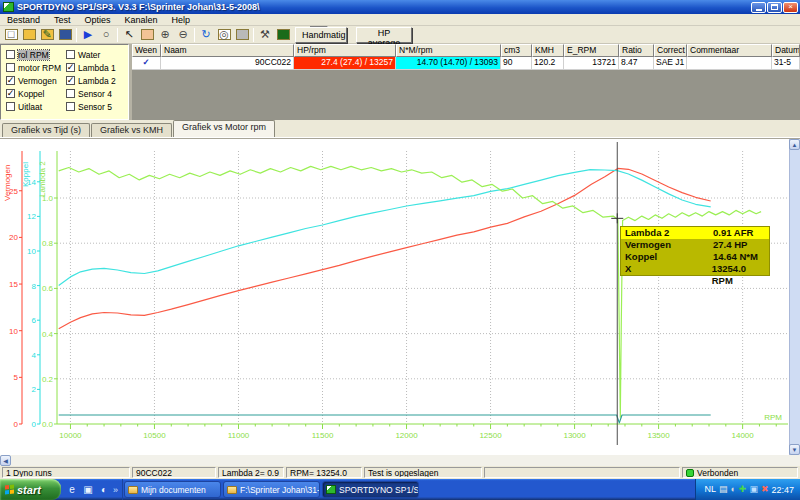 The width and height of the screenshot is (800, 500). What do you see at coordinates (70, 80) in the screenshot?
I see `checkbox-lambda-2: ✓` at bounding box center [70, 80].